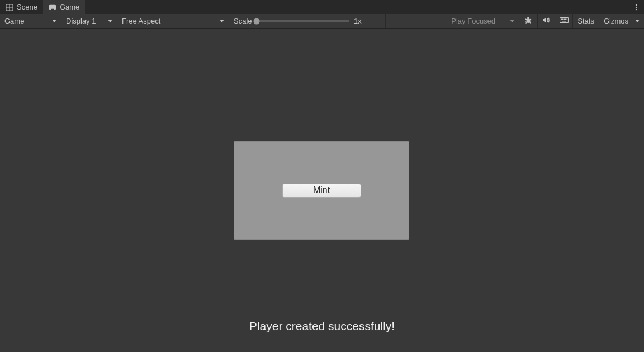  What do you see at coordinates (528, 21) in the screenshot?
I see `debug-button` at bounding box center [528, 21].